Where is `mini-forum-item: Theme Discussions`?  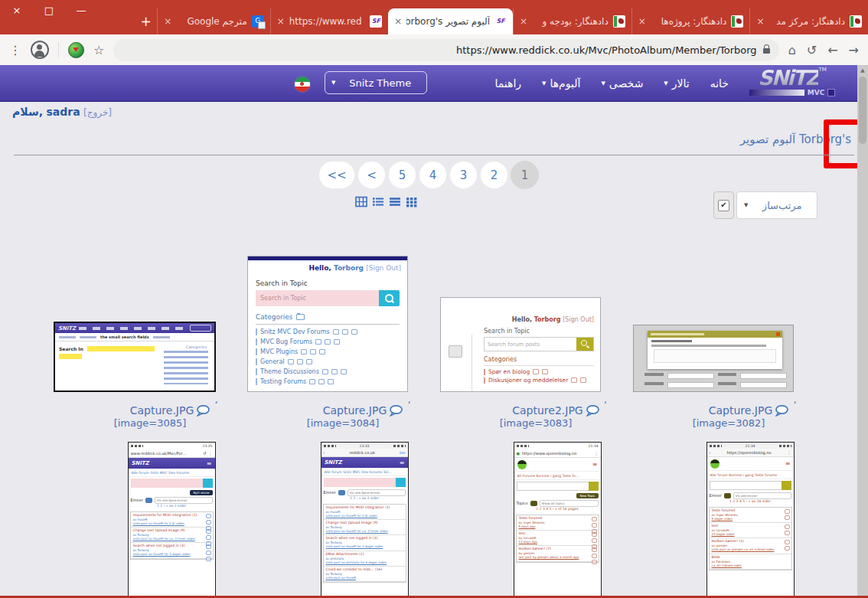
mini-forum-item: Theme Discussions is located at coordinates (328, 372).